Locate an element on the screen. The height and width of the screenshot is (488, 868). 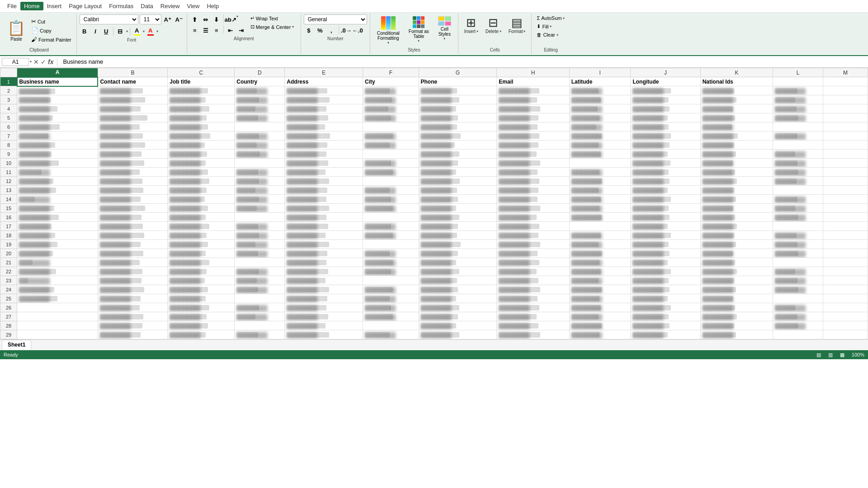
cell-C14: ████████ is located at coordinates (201, 199).